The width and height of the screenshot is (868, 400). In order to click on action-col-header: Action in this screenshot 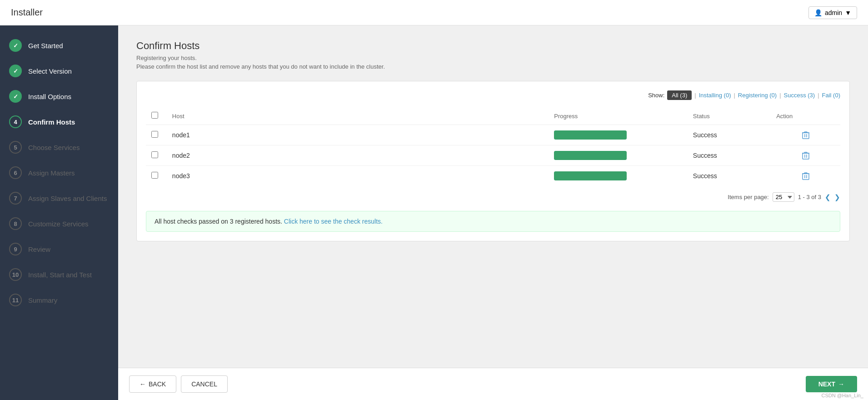, I will do `click(805, 116)`.